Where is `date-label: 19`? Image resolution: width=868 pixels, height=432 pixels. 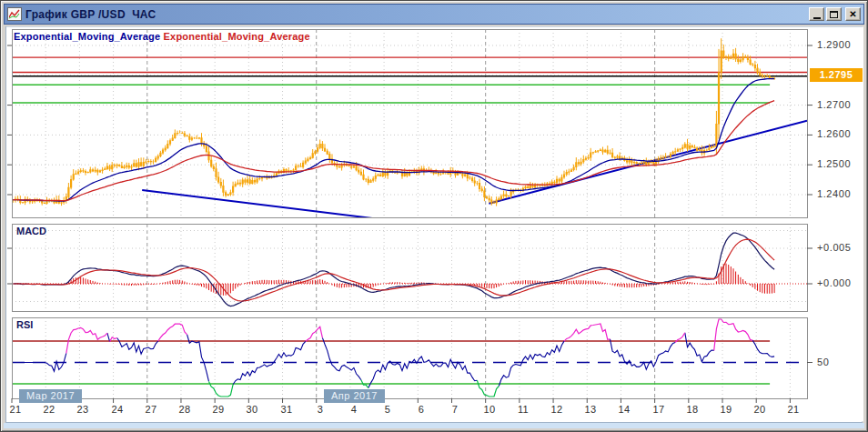 date-label: 19 is located at coordinates (726, 409).